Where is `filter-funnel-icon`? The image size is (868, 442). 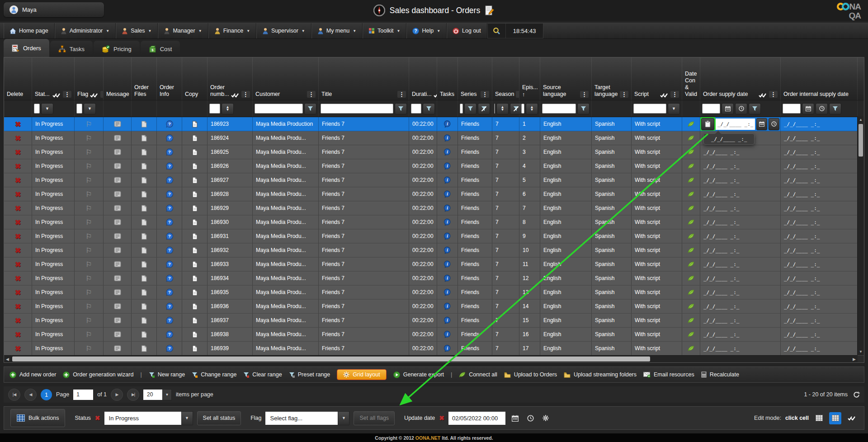
filter-funnel-icon is located at coordinates (429, 109).